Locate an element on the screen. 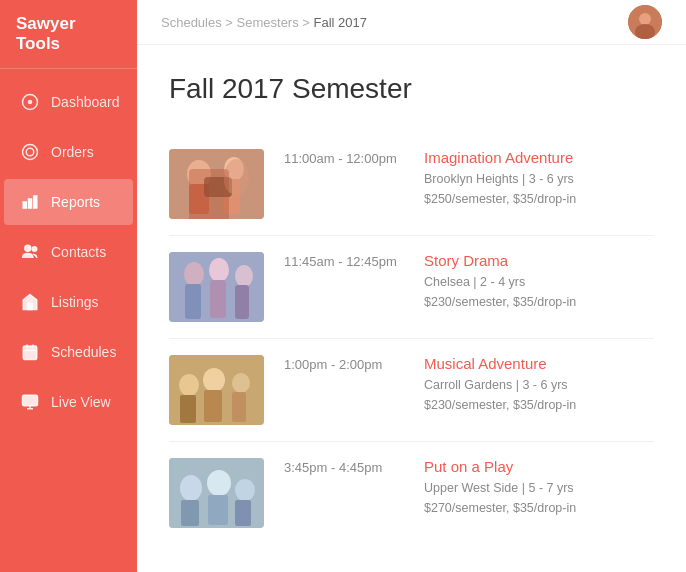 Image resolution: width=686 pixels, height=572 pixels. breadcrumb-schedules: Schedules is located at coordinates (192, 22).